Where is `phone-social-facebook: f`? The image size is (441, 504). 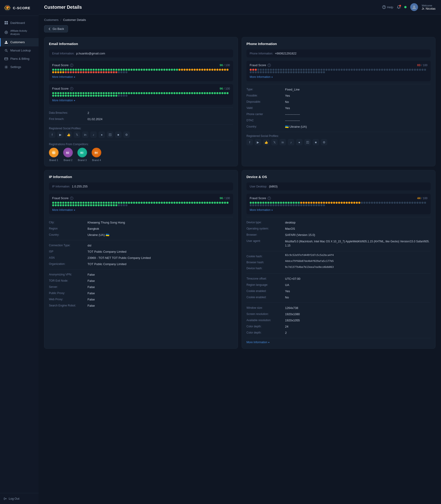 phone-social-facebook: f is located at coordinates (250, 142).